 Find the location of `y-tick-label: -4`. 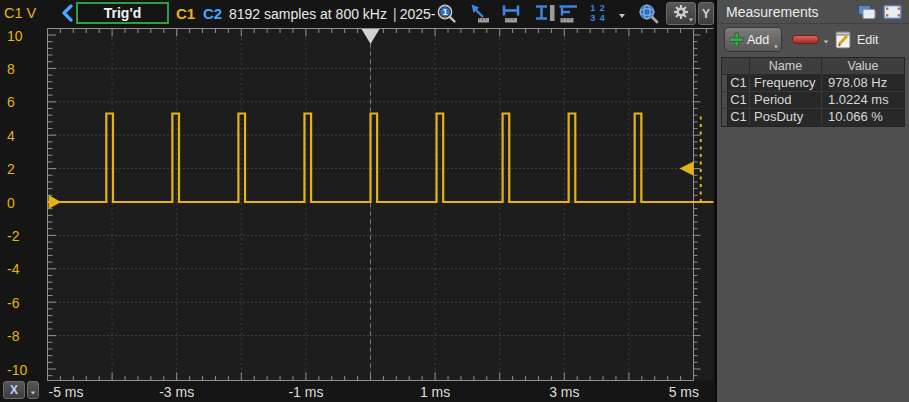

y-tick-label: -4 is located at coordinates (14, 269).